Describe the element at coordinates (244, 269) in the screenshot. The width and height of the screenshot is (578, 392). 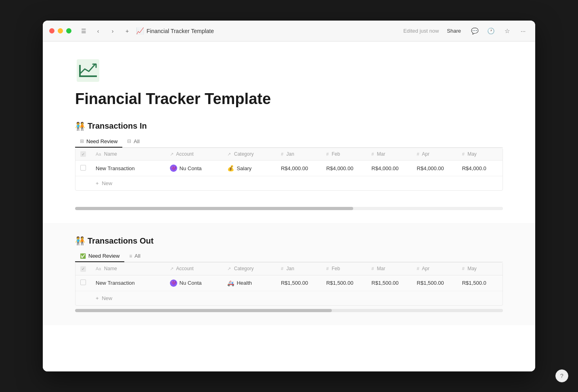
I see `th-category-out-label: Category` at that location.